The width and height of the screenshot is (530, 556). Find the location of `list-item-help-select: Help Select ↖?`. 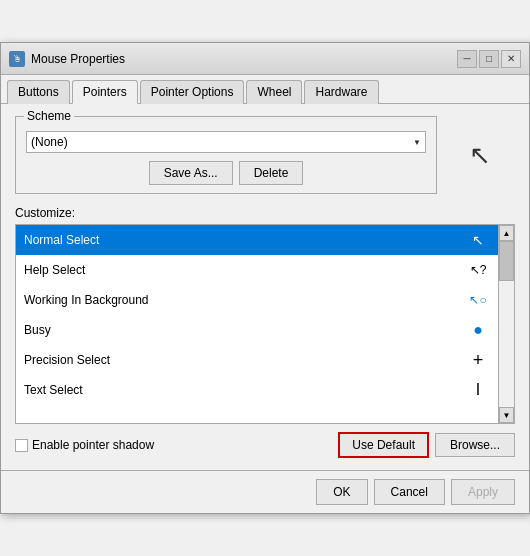

list-item-help-select: Help Select ↖? is located at coordinates (257, 270).